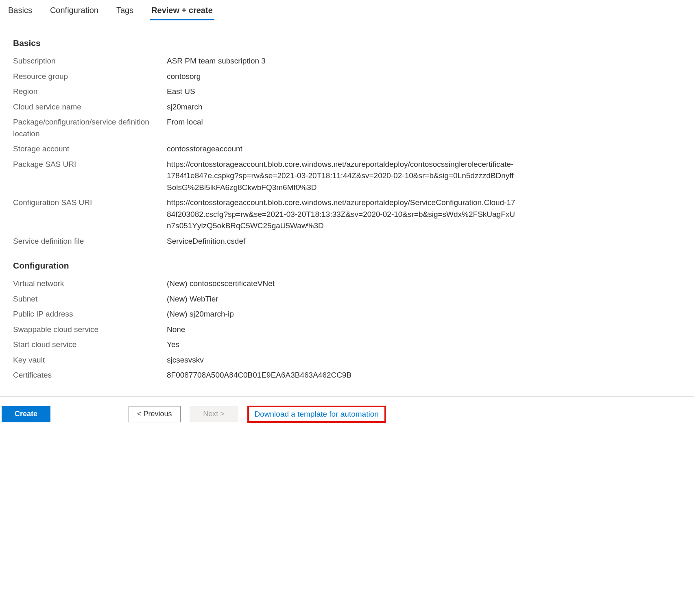 This screenshot has height=616, width=694. Describe the element at coordinates (155, 414) in the screenshot. I see `previous-button: < Previous` at that location.